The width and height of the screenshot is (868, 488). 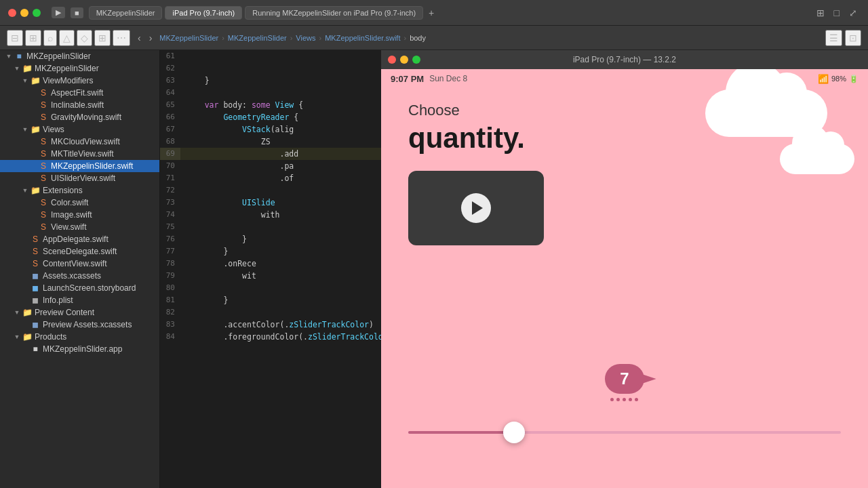 What do you see at coordinates (84, 38) in the screenshot?
I see `diamond-button: ◇` at bounding box center [84, 38].